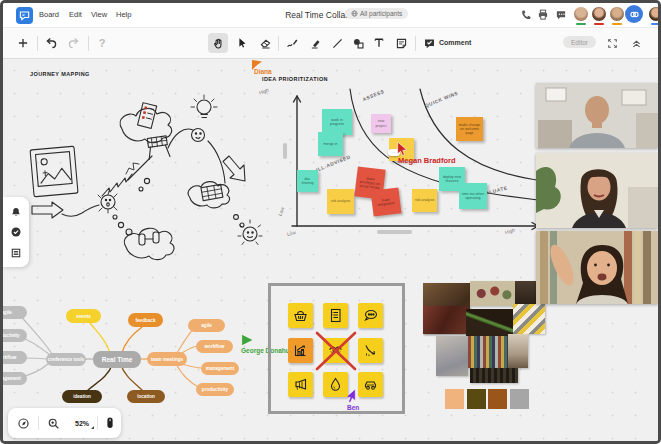 The width and height of the screenshot is (661, 444). I want to click on bell-icon, so click(16, 212).